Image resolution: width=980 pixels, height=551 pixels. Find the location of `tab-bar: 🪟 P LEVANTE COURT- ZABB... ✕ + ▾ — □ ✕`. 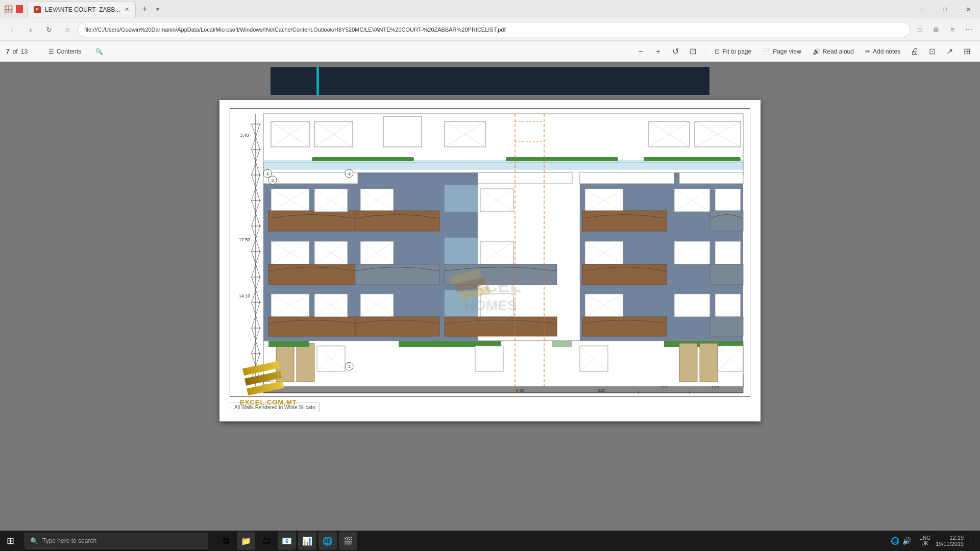

tab-bar: 🪟 P LEVANTE COURT- ZABB... ✕ + ▾ — □ ✕ is located at coordinates (490, 9).